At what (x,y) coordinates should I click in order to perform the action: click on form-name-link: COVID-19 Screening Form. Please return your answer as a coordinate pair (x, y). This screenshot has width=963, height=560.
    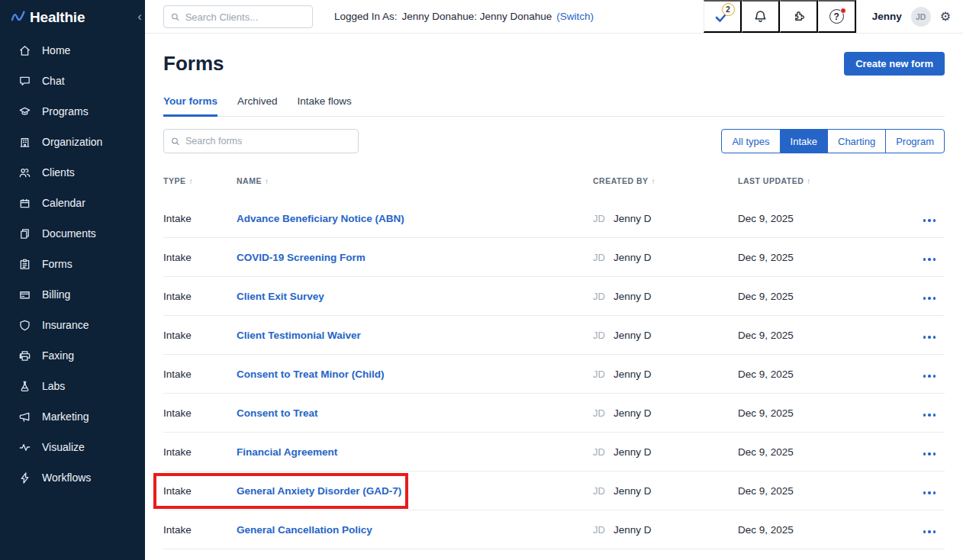
    Looking at the image, I should click on (301, 258).